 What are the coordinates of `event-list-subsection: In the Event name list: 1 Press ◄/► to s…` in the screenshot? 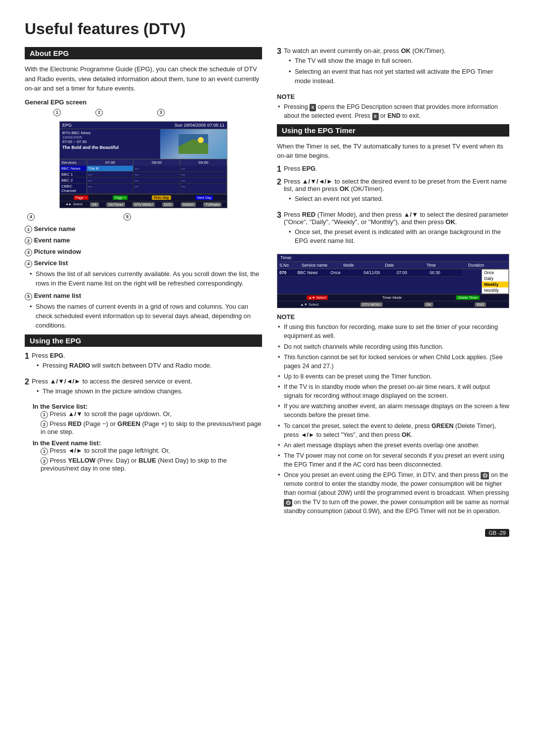 It's located at (147, 456).